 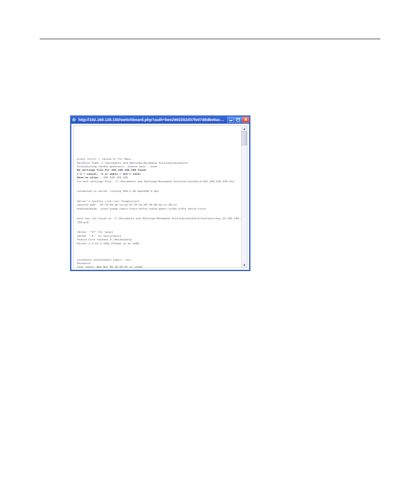 I want to click on term-line: Server's hostkey (ssh-rsa) fingerprint:, so click(x=109, y=202).